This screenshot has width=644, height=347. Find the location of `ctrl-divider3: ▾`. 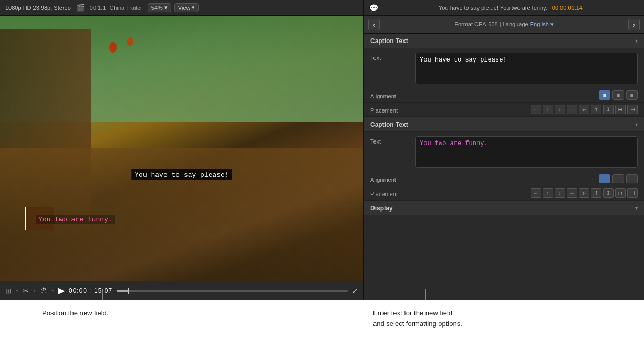

ctrl-divider3: ▾ is located at coordinates (53, 290).